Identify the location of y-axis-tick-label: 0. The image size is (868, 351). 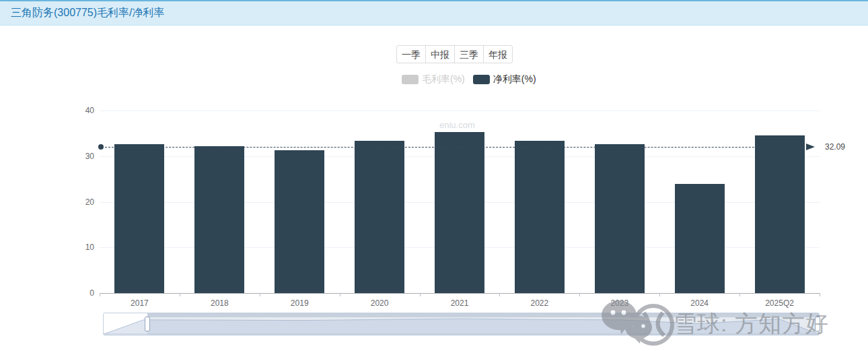
(84, 293).